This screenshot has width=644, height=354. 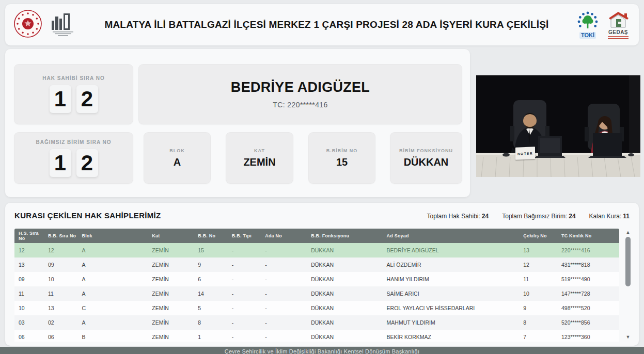 What do you see at coordinates (453, 236) in the screenshot?
I see `column-header: Ad Soyad` at bounding box center [453, 236].